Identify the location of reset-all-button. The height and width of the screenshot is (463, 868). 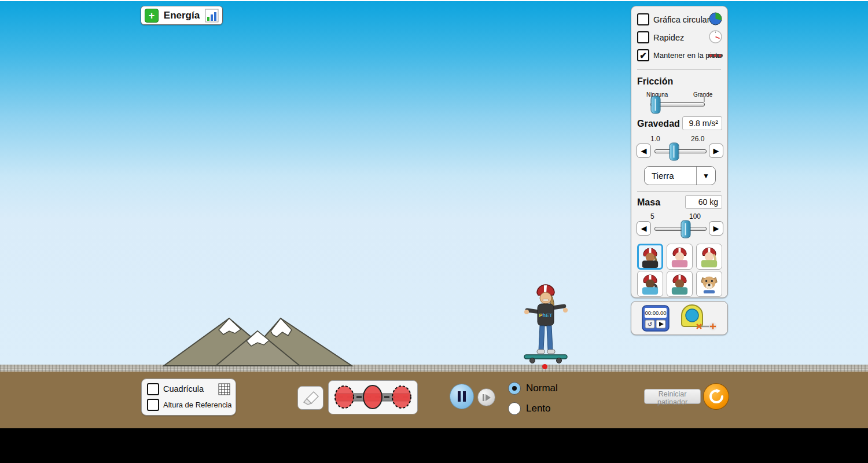
(716, 396).